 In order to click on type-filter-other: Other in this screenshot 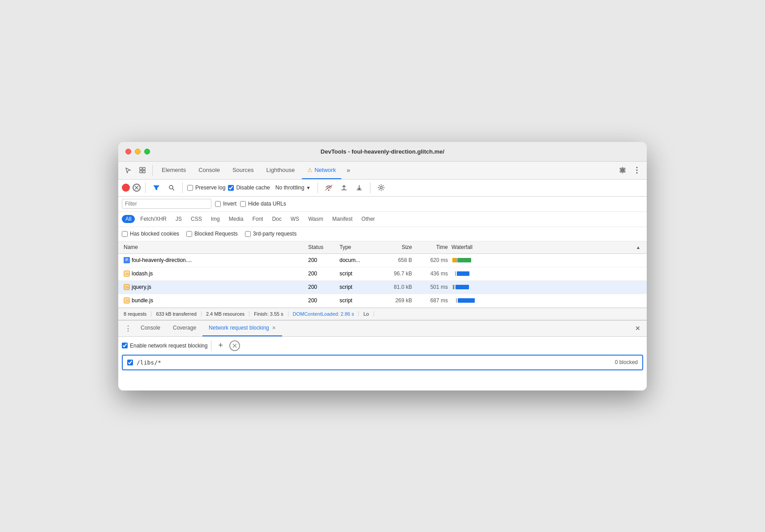, I will do `click(368, 219)`.